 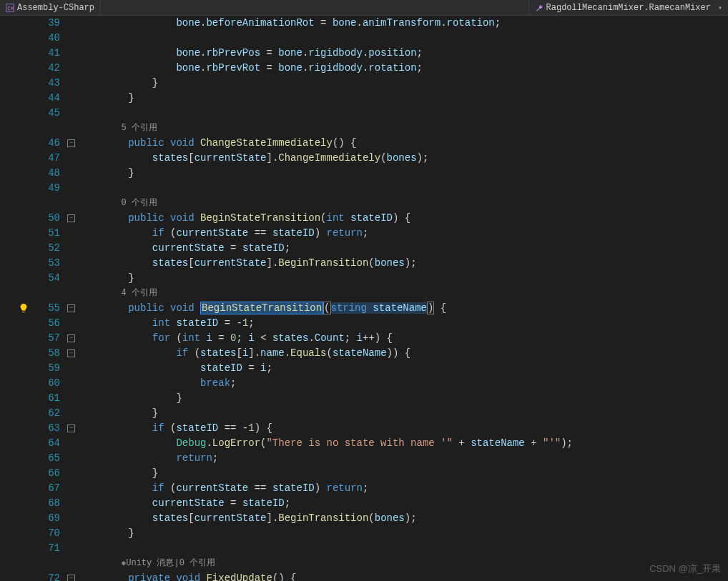 I want to click on codelens-references: 5 个引用, so click(x=404, y=129).